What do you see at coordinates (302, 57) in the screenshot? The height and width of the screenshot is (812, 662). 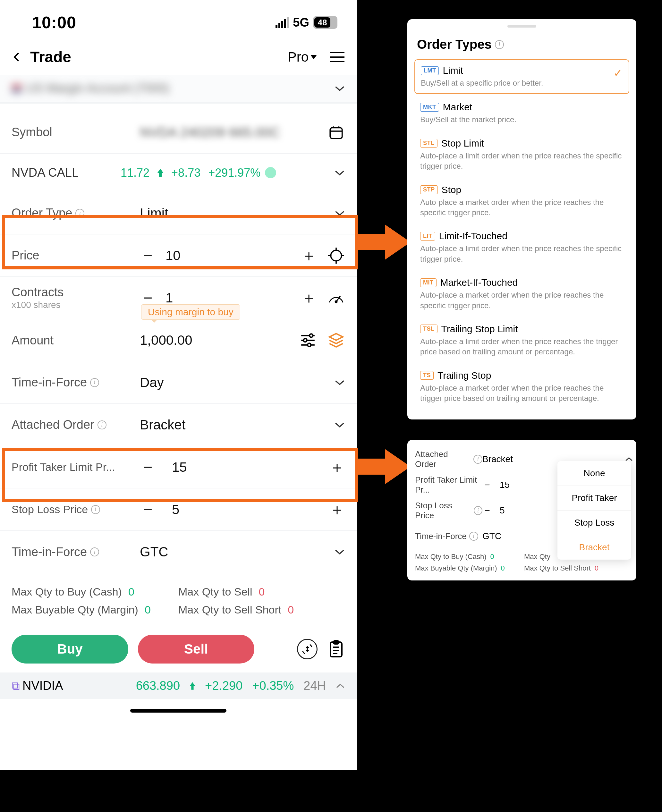 I see `mode-toggle: Pro` at bounding box center [302, 57].